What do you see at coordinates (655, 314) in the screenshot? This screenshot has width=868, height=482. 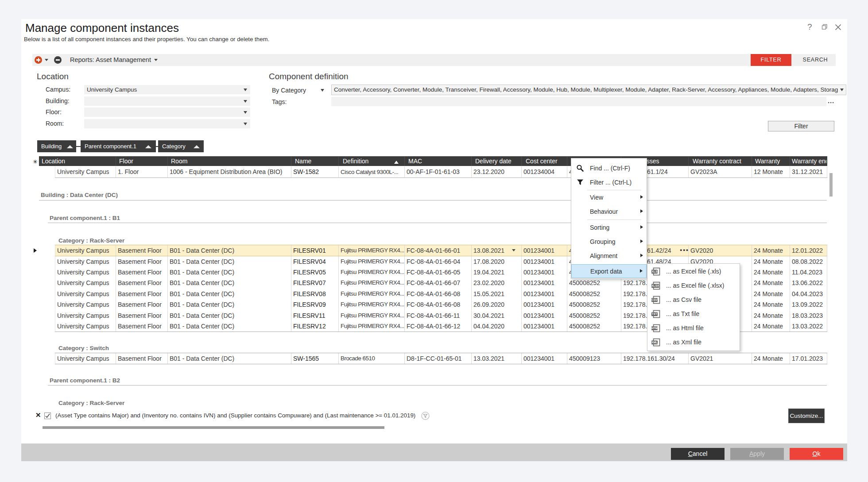 I see `svg-text: TXT` at bounding box center [655, 314].